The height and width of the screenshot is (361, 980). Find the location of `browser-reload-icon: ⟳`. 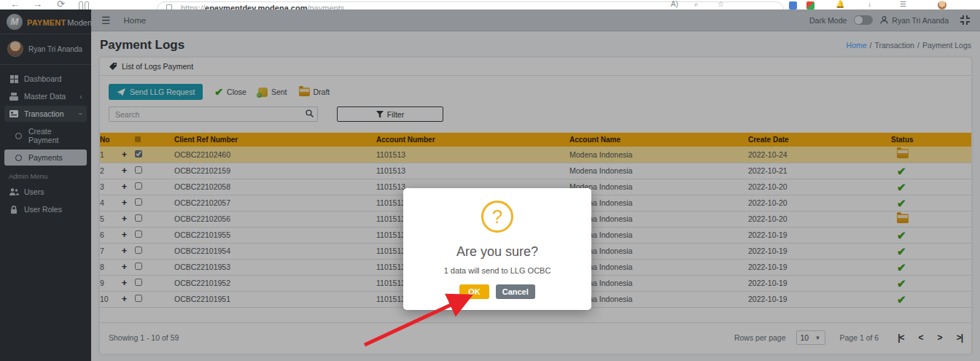

browser-reload-icon: ⟳ is located at coordinates (61, 4).